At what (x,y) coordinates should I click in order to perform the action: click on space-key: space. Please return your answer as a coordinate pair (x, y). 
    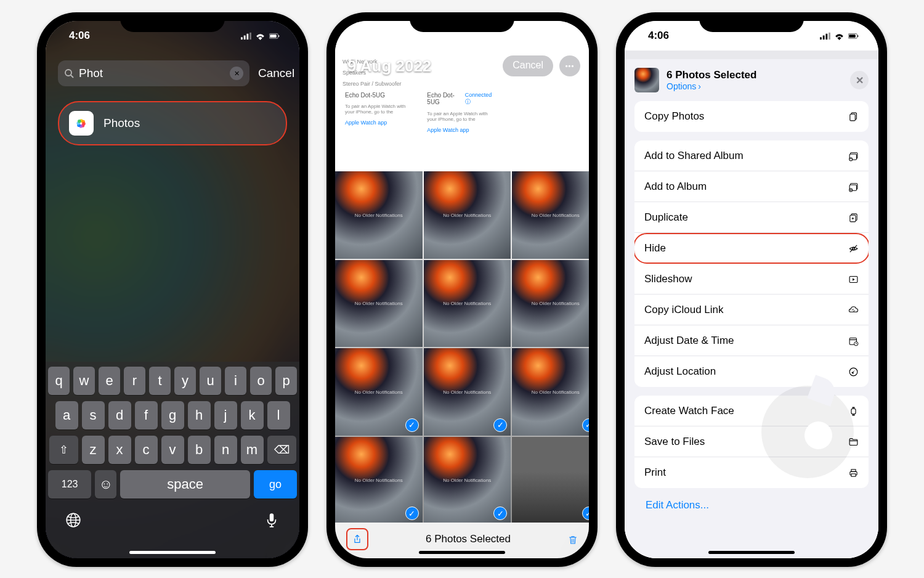
    Looking at the image, I should click on (185, 484).